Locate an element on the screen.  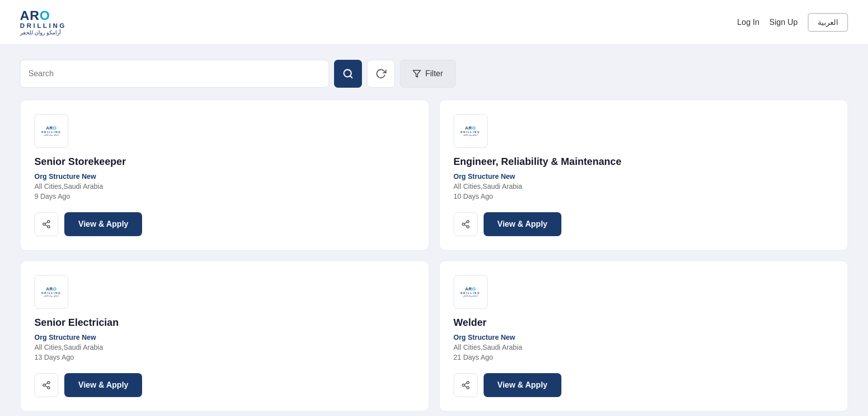
job-org-0: Org Structure New is located at coordinates (224, 176).